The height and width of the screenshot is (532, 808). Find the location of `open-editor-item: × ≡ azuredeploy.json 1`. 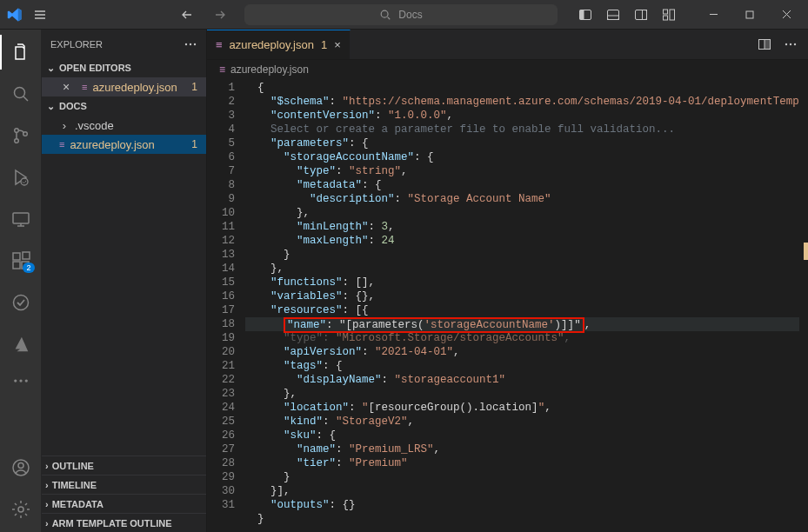

open-editor-item: × ≡ azuredeploy.json 1 is located at coordinates (124, 87).